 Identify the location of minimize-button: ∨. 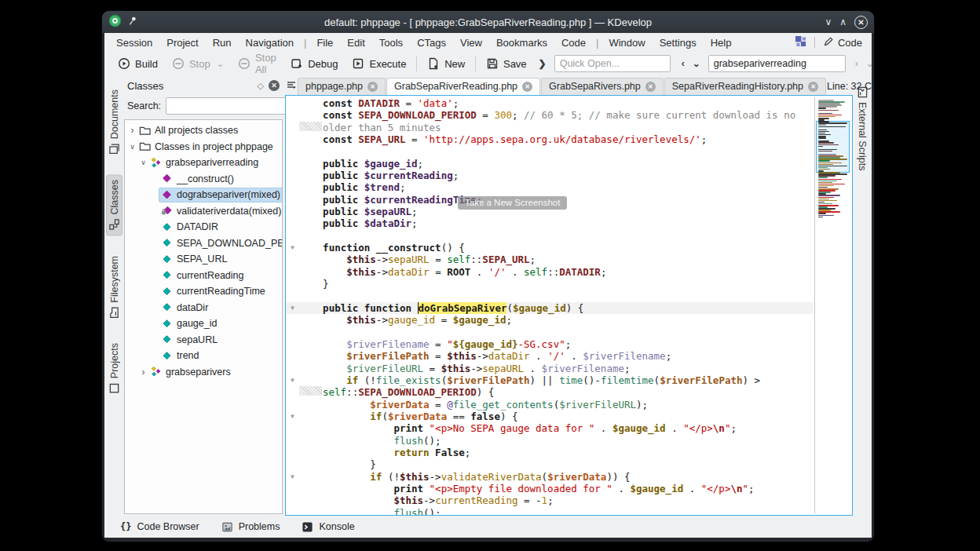
(828, 22).